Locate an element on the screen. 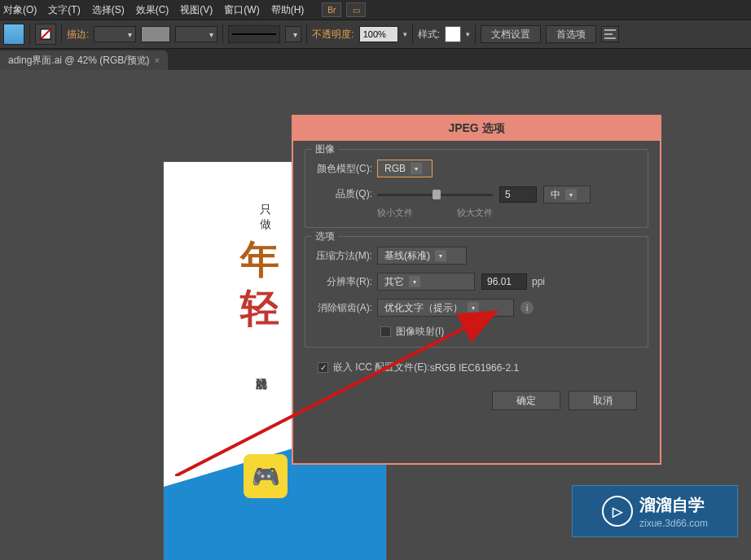 The width and height of the screenshot is (751, 560). fieldset-legend: 图像 is located at coordinates (325, 150).